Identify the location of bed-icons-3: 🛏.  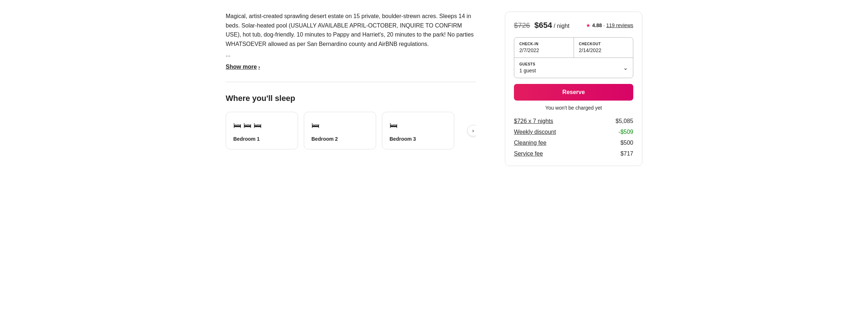
(418, 126).